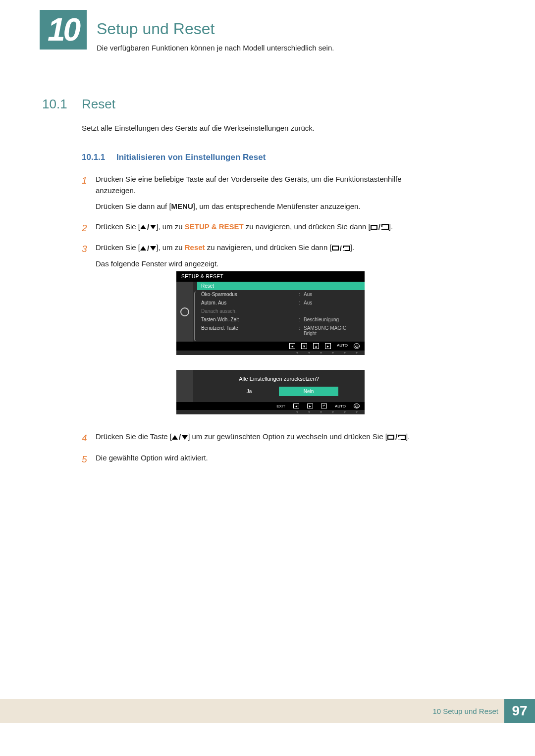 Image resolution: width=535 pixels, height=756 pixels. Describe the element at coordinates (269, 459) in the screenshot. I see `step-text: Die gewählte Option wird aktiviert.` at that location.